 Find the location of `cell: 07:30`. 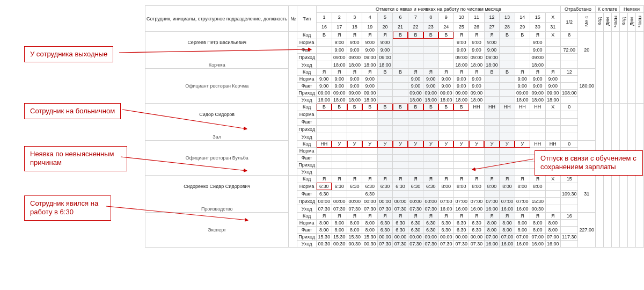

cell: 07:30 is located at coordinates (415, 244).